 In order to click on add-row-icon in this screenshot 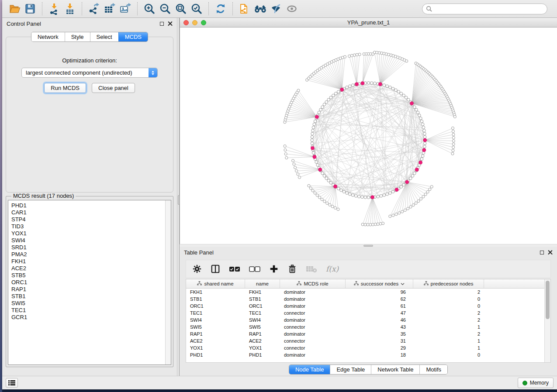, I will do `click(274, 269)`.